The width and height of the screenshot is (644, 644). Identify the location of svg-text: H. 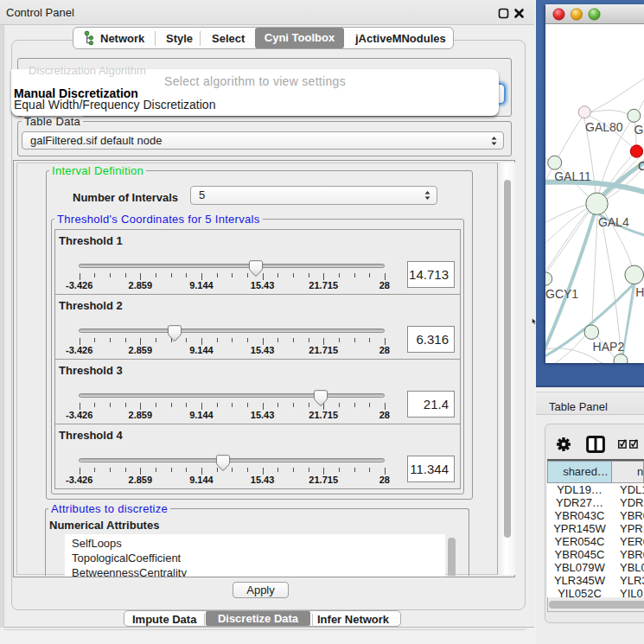
(640, 292).